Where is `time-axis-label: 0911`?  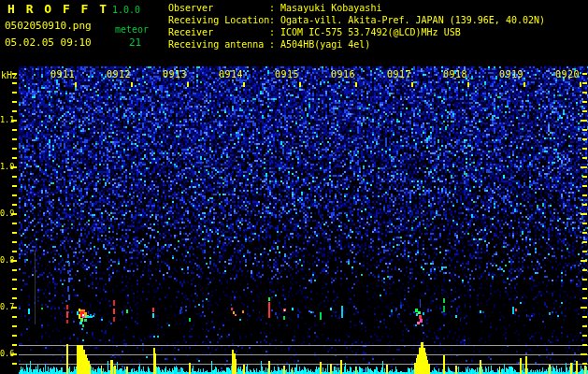 time-axis-label: 0911 is located at coordinates (62, 75).